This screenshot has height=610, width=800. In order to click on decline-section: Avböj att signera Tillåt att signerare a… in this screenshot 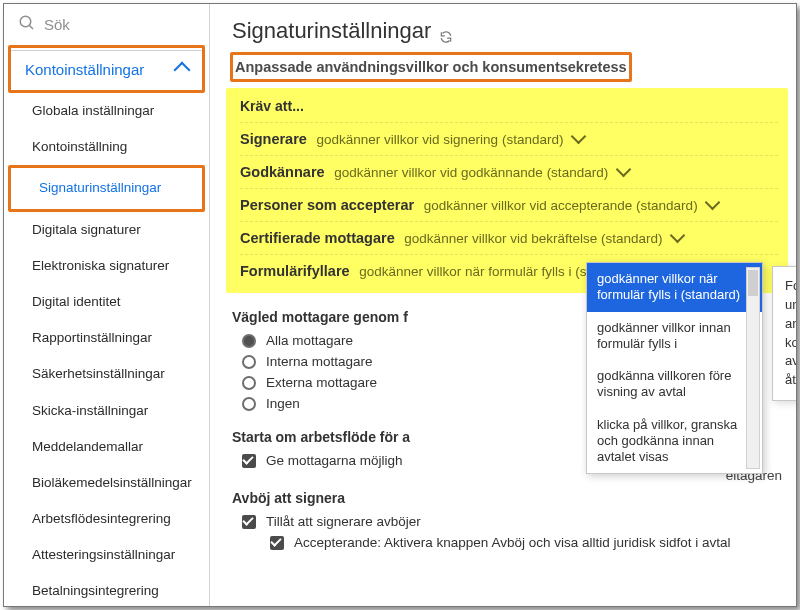, I will do `click(507, 520)`.